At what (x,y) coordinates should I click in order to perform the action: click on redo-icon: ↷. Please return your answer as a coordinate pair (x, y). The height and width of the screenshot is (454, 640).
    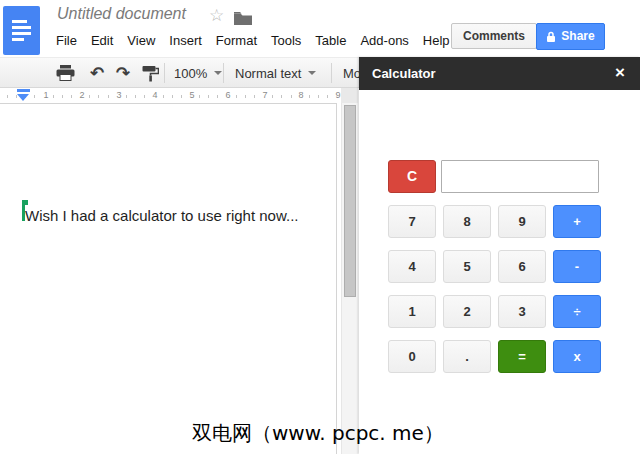
    Looking at the image, I should click on (123, 73).